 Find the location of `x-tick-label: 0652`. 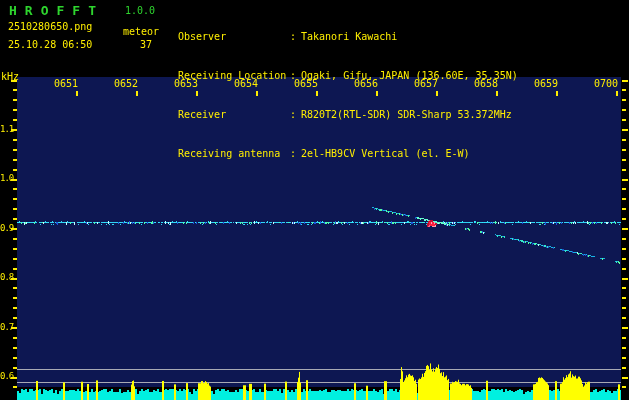

x-tick-label: 0652 is located at coordinates (124, 84).